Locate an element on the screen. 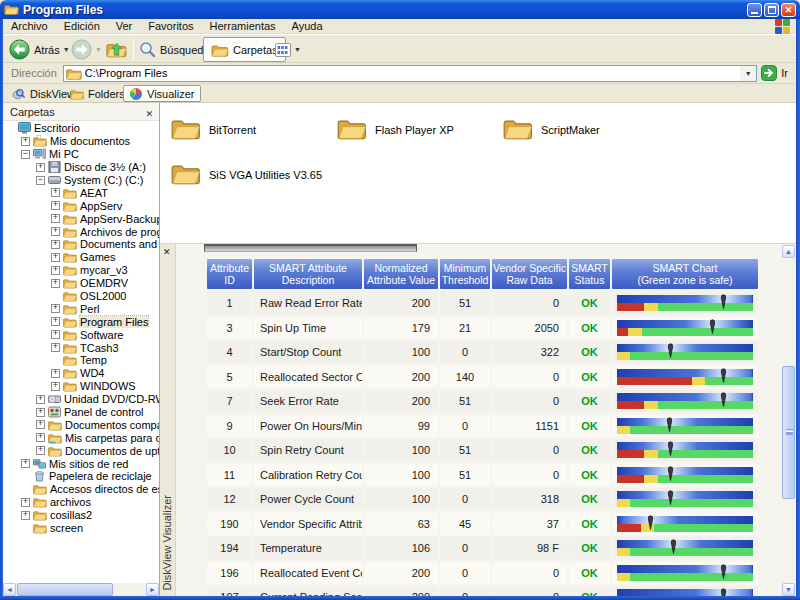 This screenshot has width=800, height=600. tree-item-windows: + WINDOWS is located at coordinates (81, 386).